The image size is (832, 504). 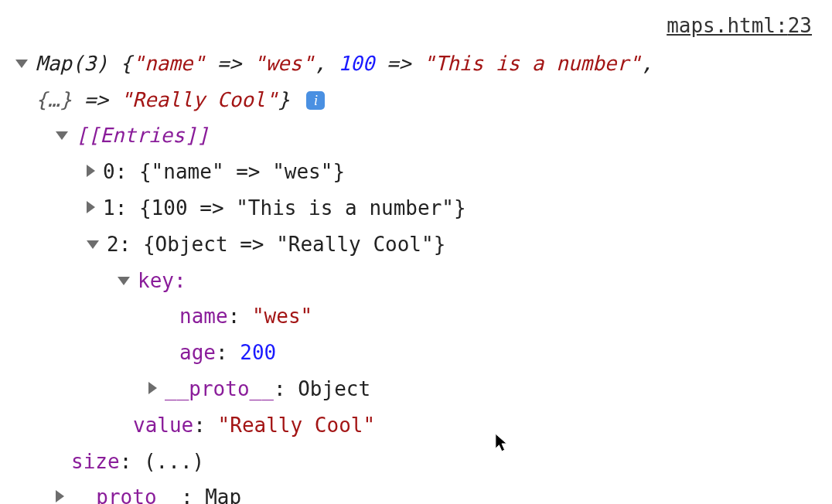 I want to click on value-row: value: "Really Cool", so click(x=475, y=425).